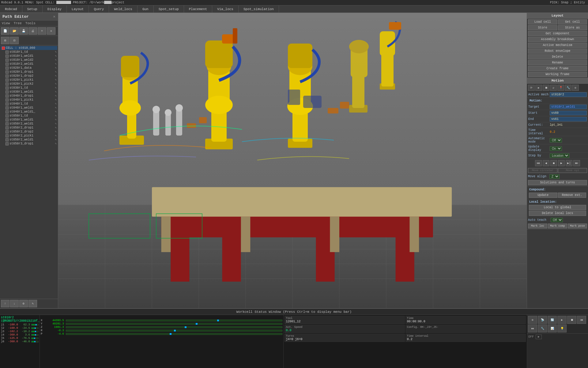  Describe the element at coordinates (572, 195) in the screenshot. I see `remove-ext-button: Remove ext.` at that location.